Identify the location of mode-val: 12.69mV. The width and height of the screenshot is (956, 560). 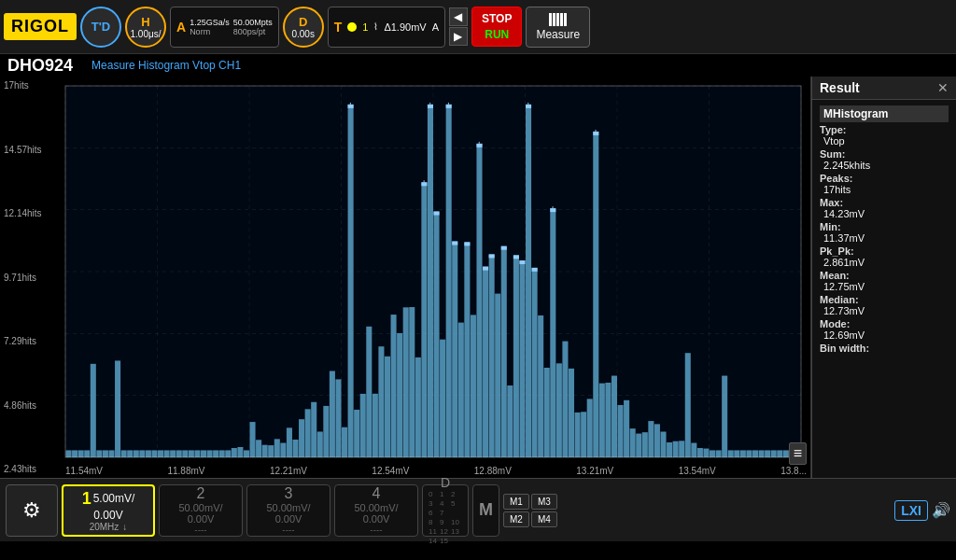
(884, 335).